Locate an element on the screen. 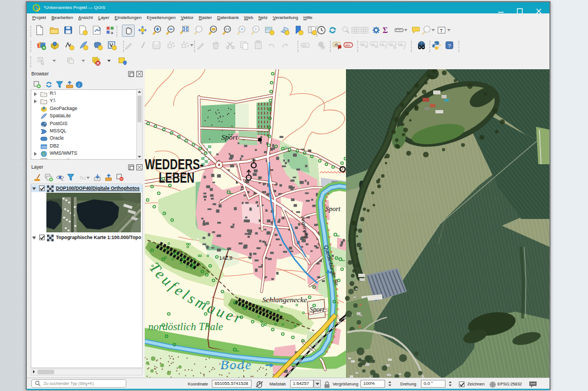  svg-text: 1:1 is located at coordinates (227, 29).